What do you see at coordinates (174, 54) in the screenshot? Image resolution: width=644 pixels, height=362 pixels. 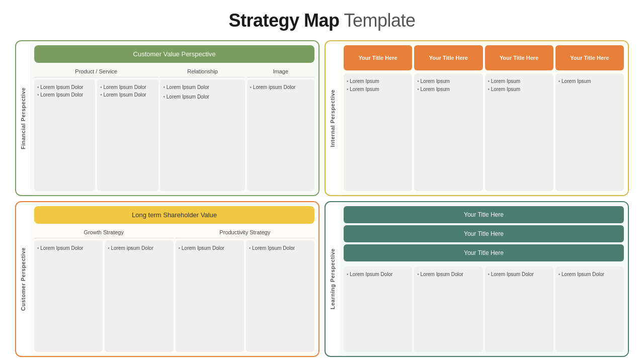 I see `financial-header: Customer Value Perspective` at bounding box center [174, 54].